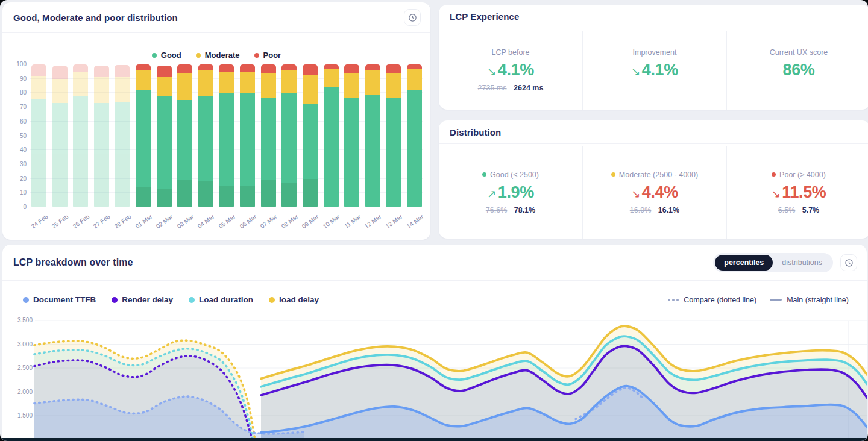  Describe the element at coordinates (25, 367) in the screenshot. I see `y-axis-tick: 2.500` at that location.